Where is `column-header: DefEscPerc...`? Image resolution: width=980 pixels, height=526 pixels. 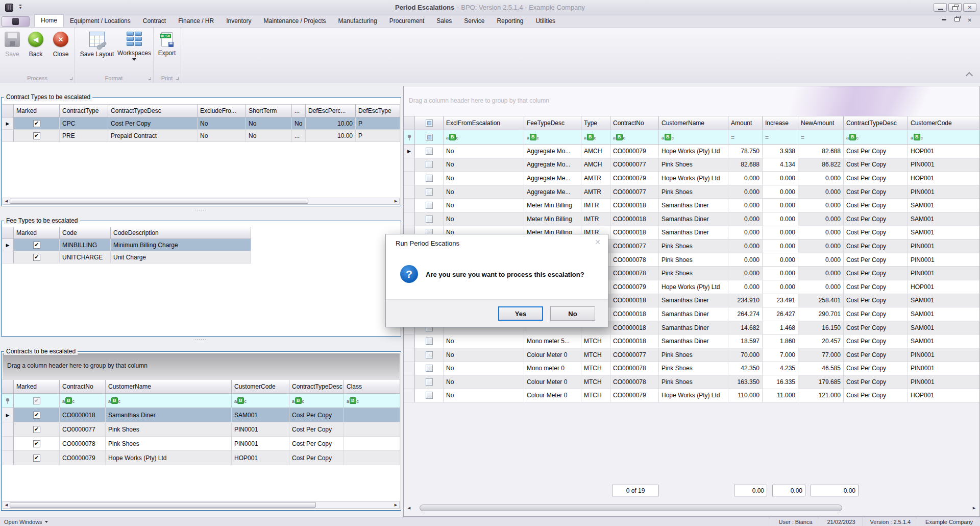 column-header: DefEscPerc... is located at coordinates (331, 111).